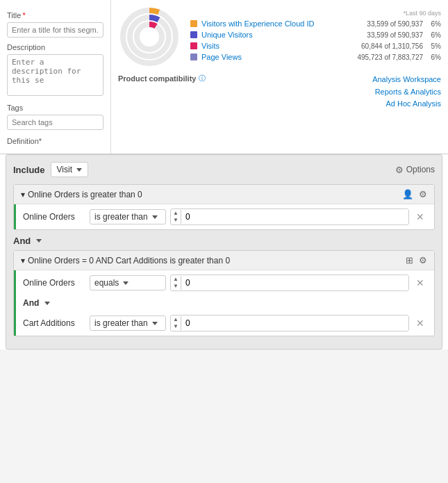 The image size is (448, 483). Describe the element at coordinates (224, 195) in the screenshot. I see `condition-group-1-header: ▾ Online Orders is greater than 0 👤 ⚙` at that location.